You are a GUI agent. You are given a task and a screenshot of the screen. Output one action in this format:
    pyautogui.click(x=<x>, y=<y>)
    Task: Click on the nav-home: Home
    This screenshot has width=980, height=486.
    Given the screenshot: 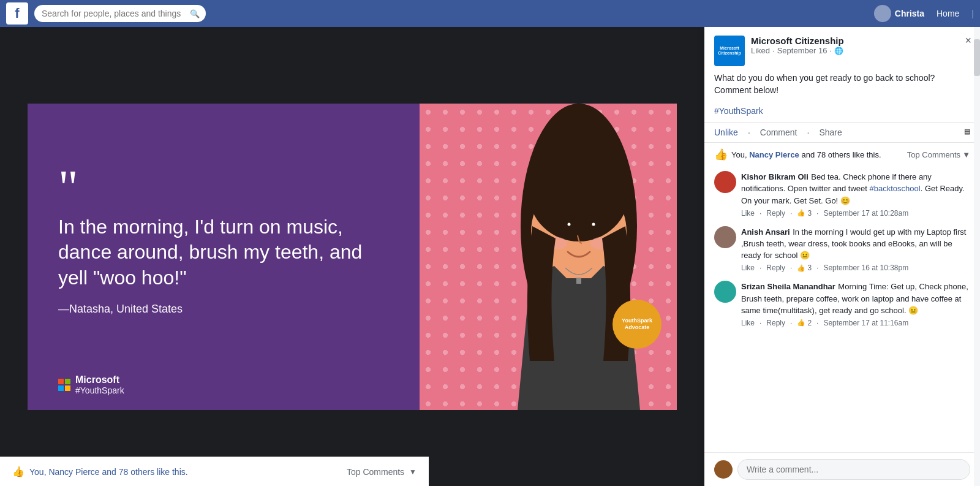 What is the action you would take?
    pyautogui.click(x=948, y=13)
    